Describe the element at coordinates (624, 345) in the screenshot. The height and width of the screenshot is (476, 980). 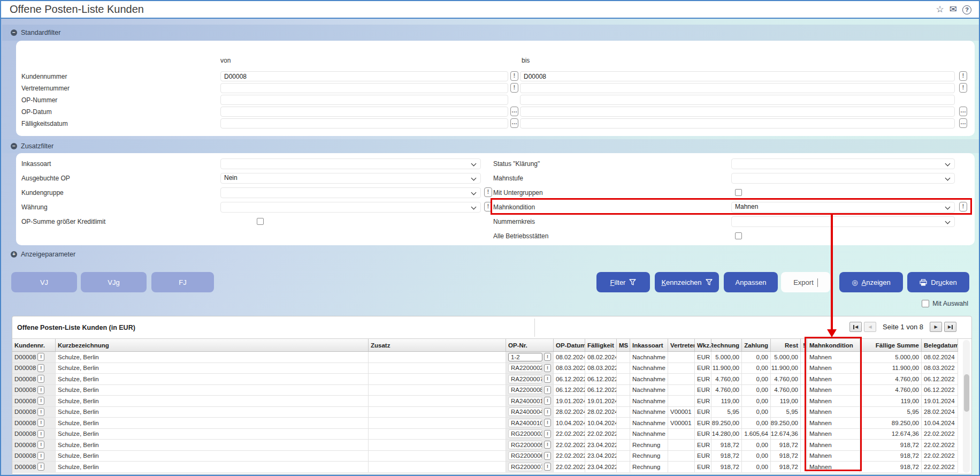
I see `column-header-ms: MS` at that location.